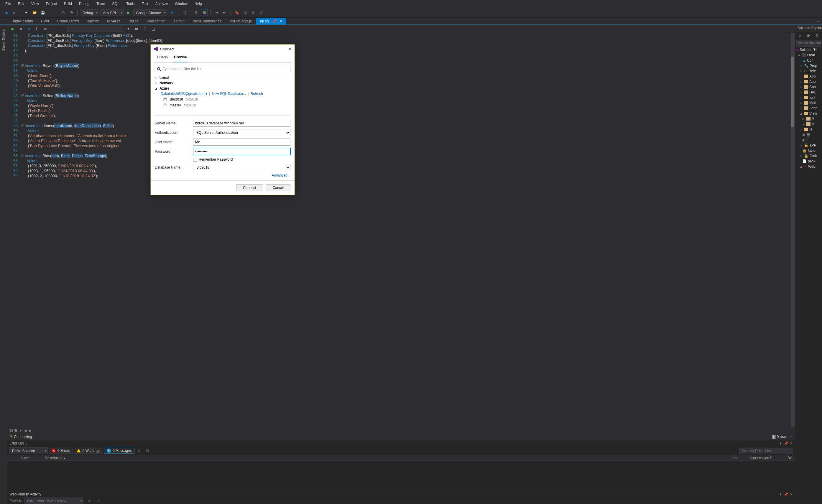 The width and height of the screenshot is (822, 504). Describe the element at coordinates (198, 4) in the screenshot. I see `menu-help: Help` at that location.